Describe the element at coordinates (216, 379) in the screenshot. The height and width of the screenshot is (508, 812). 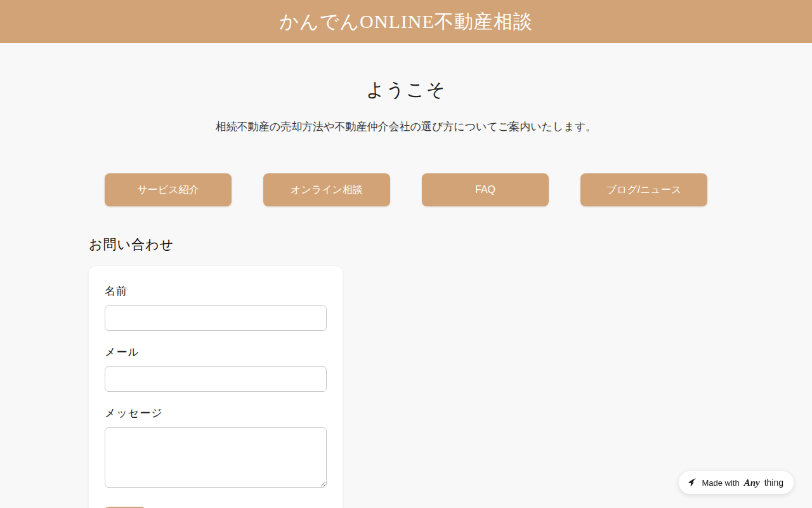
I see `email-input` at that location.